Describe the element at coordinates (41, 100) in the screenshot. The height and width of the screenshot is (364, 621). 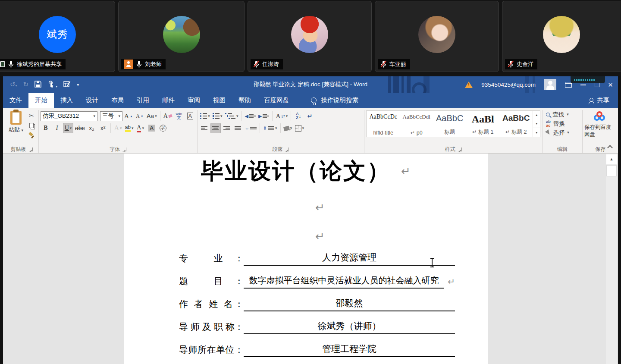
I see `tab-home: 开始` at that location.